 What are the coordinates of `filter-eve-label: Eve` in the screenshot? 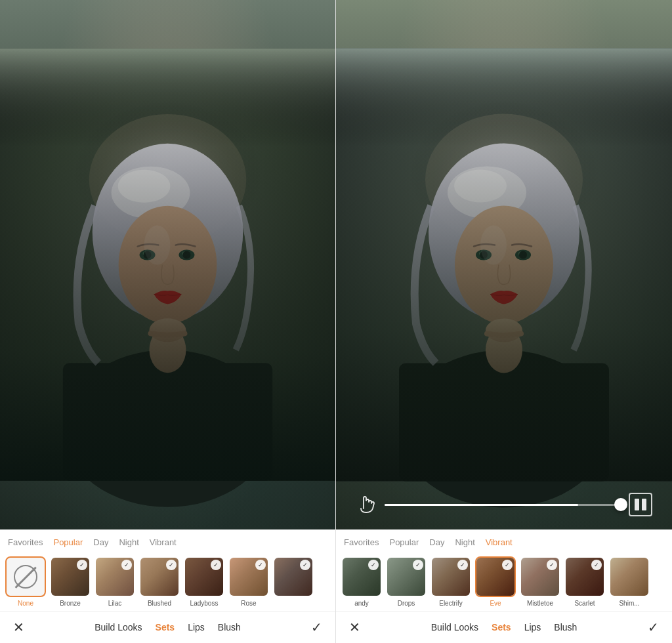 It's located at (495, 604).